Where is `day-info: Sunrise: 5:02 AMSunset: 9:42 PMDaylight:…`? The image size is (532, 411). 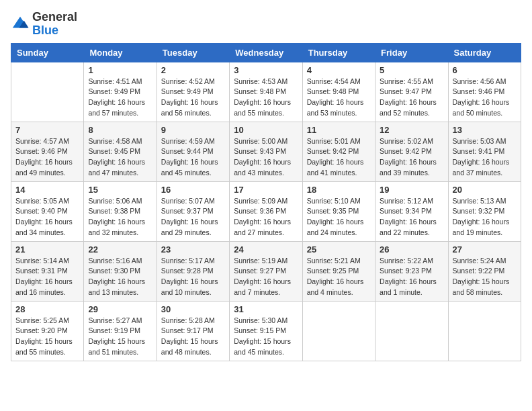
day-info: Sunrise: 5:02 AMSunset: 9:42 PMDaylight:… is located at coordinates (411, 157).